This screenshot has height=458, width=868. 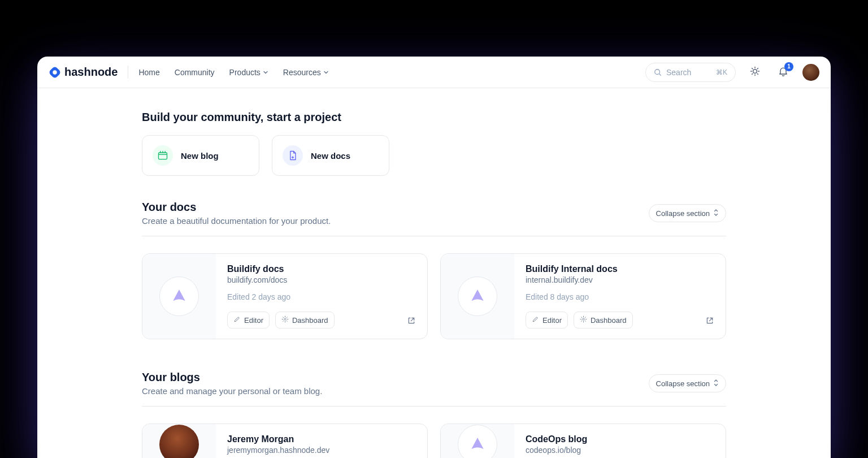 What do you see at coordinates (200, 156) in the screenshot?
I see `new-blog-label: New blog` at bounding box center [200, 156].